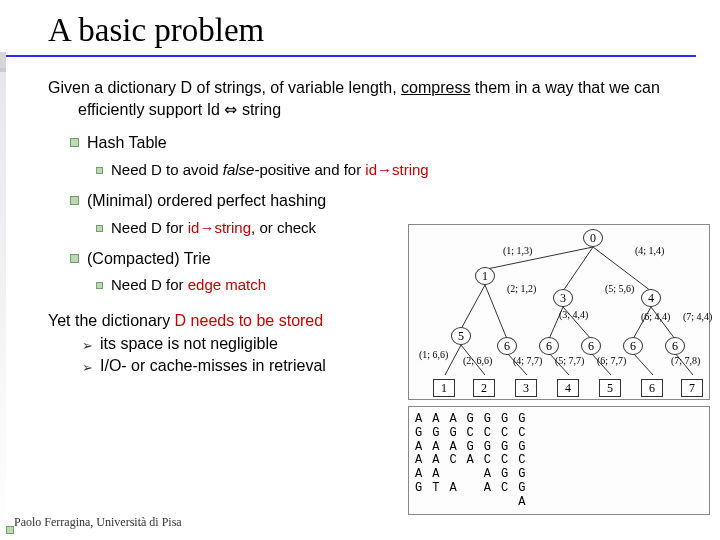 Image resolution: width=720 pixels, height=540 pixels. Describe the element at coordinates (559, 312) in the screenshot. I see `trie-diagram: 01345123456766666 (1; 1,3)(4; 1,4)(2; 1,…` at that location.